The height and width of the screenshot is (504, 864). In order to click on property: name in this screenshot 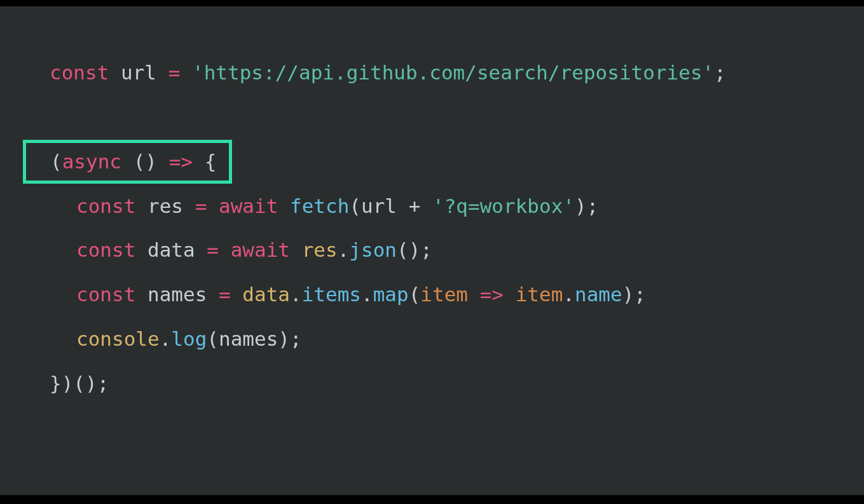, I will do `click(599, 294)`.